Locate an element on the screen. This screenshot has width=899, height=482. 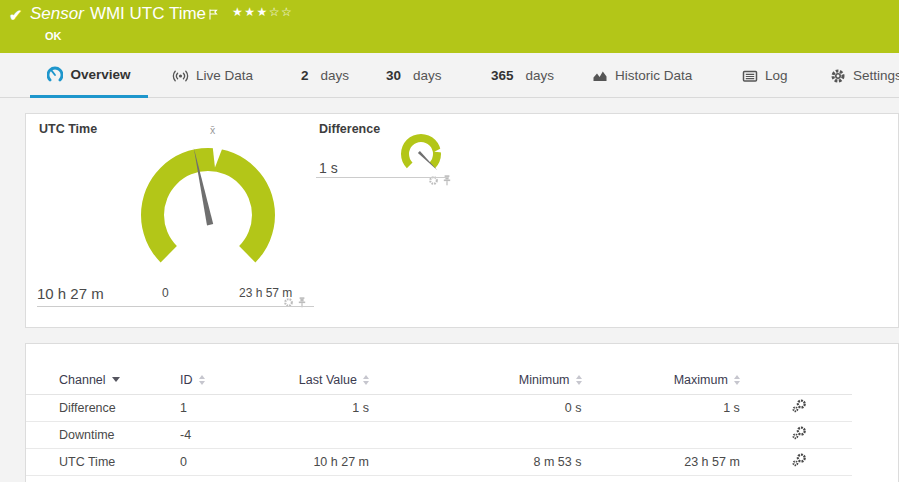
difference-block-divider is located at coordinates (382, 178).